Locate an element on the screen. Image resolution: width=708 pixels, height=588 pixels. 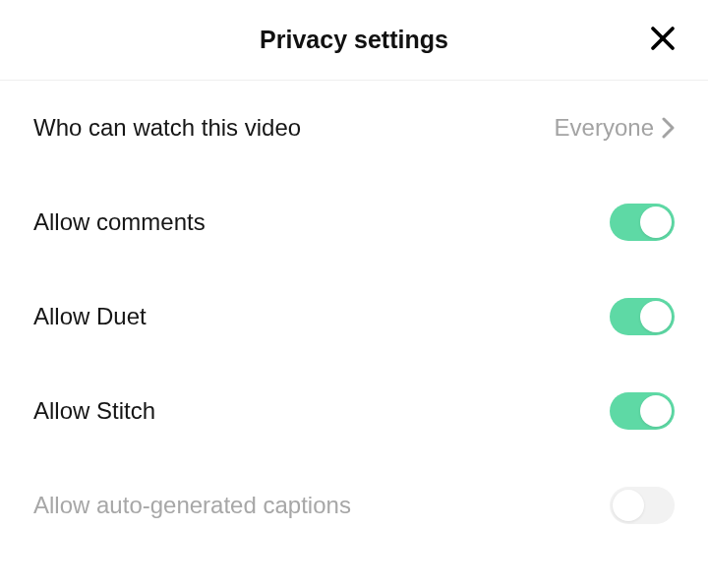
allow-stitch-row: Allow Stitch is located at coordinates (354, 411).